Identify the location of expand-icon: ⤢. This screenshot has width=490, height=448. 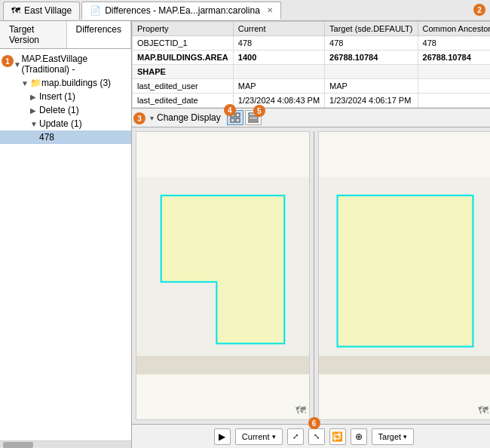
(296, 436).